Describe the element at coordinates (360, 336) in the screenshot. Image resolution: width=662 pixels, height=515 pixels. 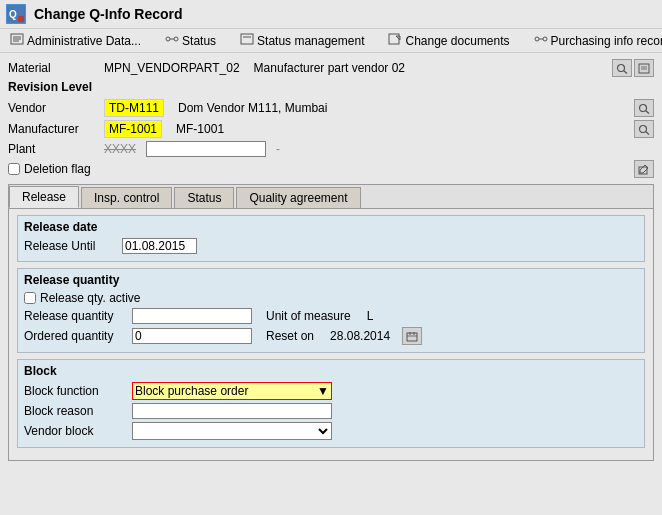
I see `reset-on-value: 28.08.2014` at that location.